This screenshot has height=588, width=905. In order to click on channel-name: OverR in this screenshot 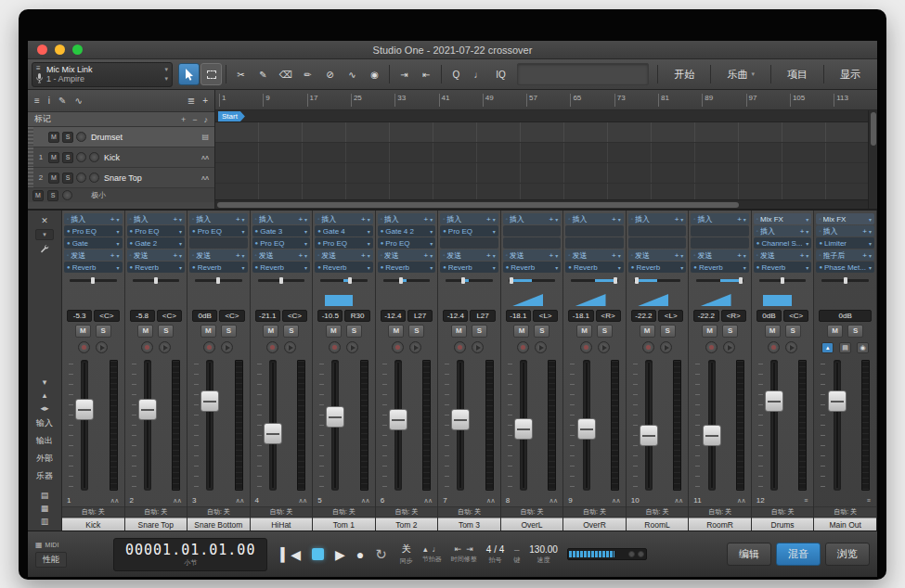, I will do `click(594, 524)`.